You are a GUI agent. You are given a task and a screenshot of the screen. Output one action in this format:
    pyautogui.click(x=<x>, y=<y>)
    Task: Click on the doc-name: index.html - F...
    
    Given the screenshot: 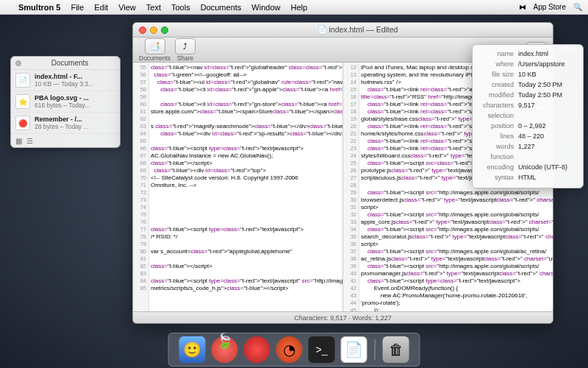 What is the action you would take?
    pyautogui.click(x=64, y=77)
    